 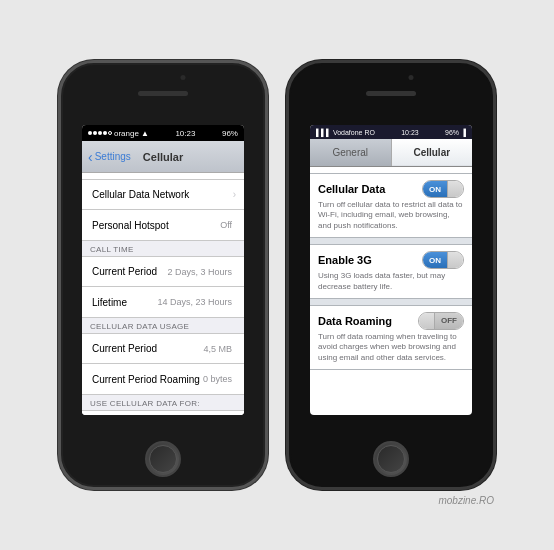 I want to click on roaming-value: 0 bytes, so click(x=218, y=379).